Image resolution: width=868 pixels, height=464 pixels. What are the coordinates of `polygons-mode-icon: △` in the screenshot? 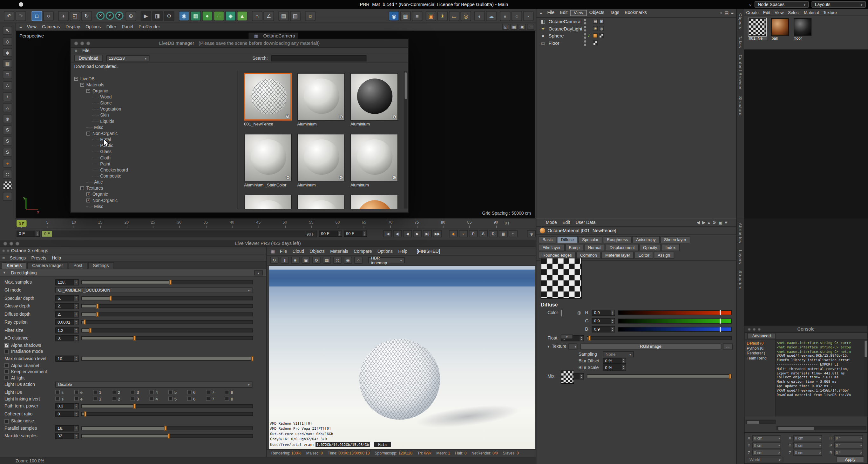 It's located at (7, 108).